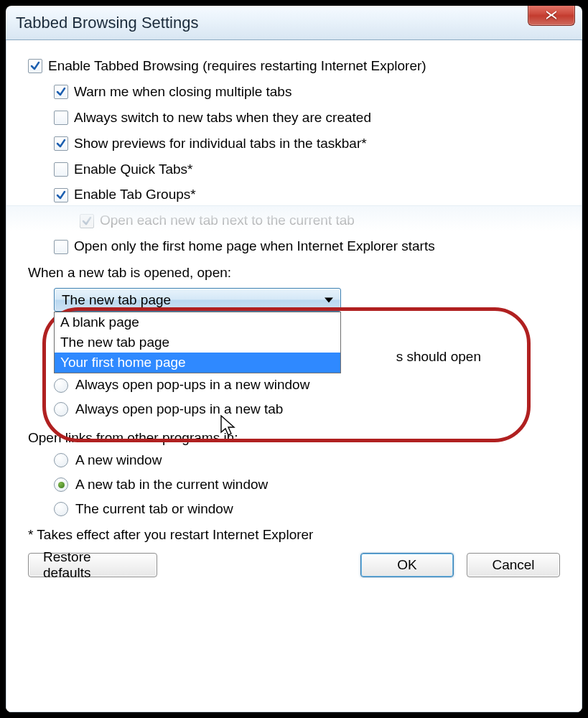 The height and width of the screenshot is (718, 588). Describe the element at coordinates (61, 144) in the screenshot. I see `show-previews-checkbox` at that location.